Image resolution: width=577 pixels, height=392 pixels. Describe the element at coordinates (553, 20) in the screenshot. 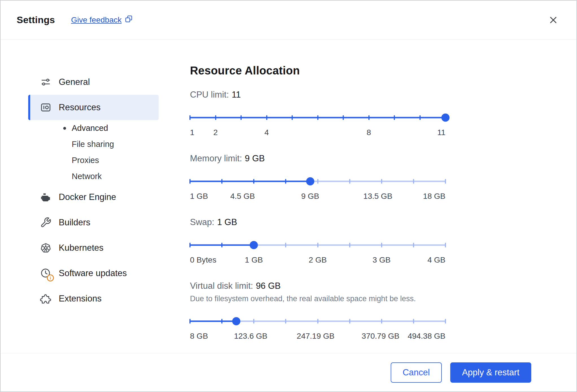

I see `close-button` at that location.